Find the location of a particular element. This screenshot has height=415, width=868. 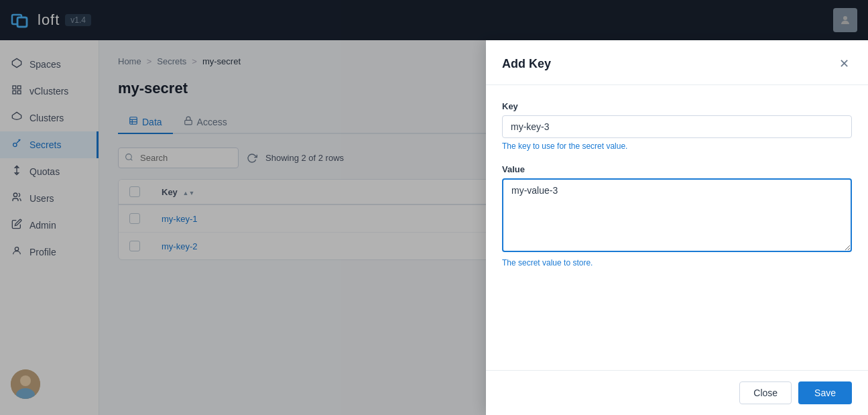

value-label: Value is located at coordinates (677, 169).